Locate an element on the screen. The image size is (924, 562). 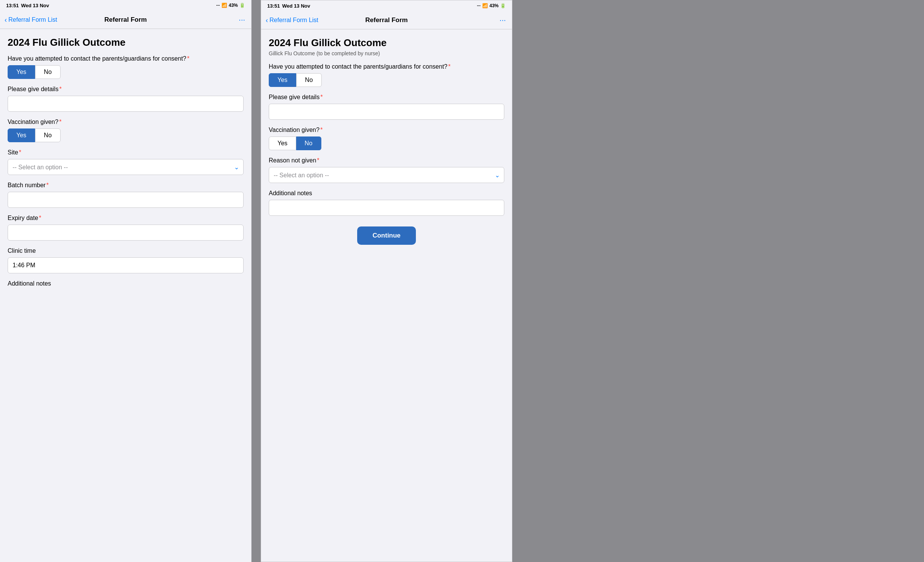
back-button-right: ‹ Referral Form List is located at coordinates (292, 20).